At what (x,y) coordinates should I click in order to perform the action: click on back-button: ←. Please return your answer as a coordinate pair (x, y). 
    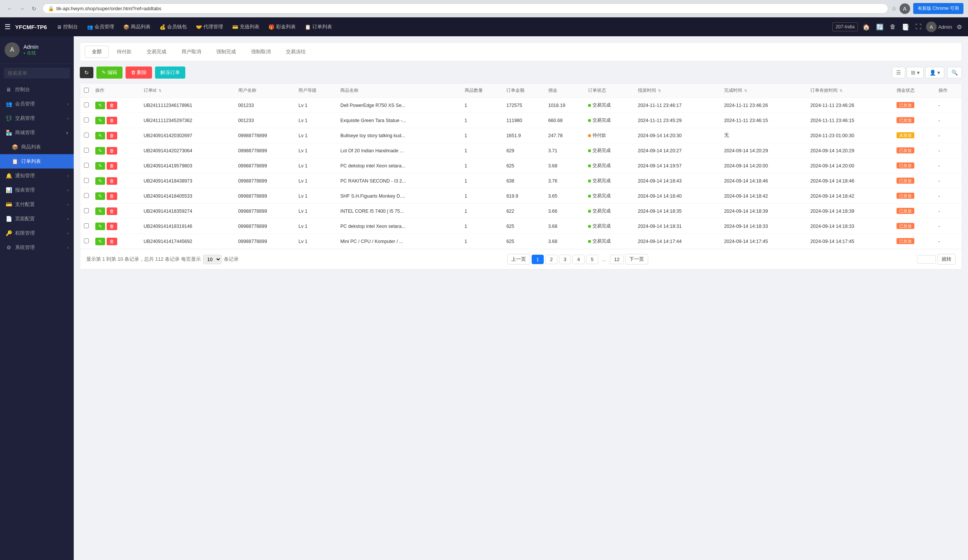
    Looking at the image, I should click on (10, 8).